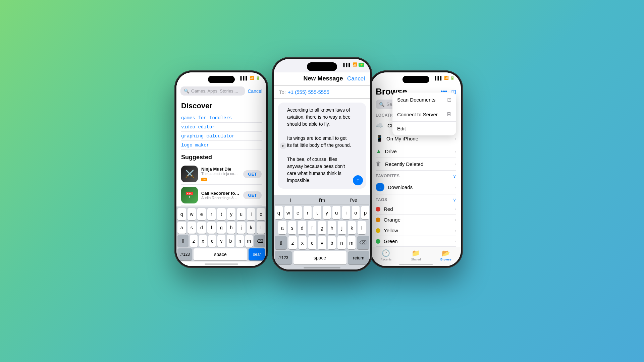  Describe the element at coordinates (192, 228) in the screenshot. I see `key-s: s` at that location.